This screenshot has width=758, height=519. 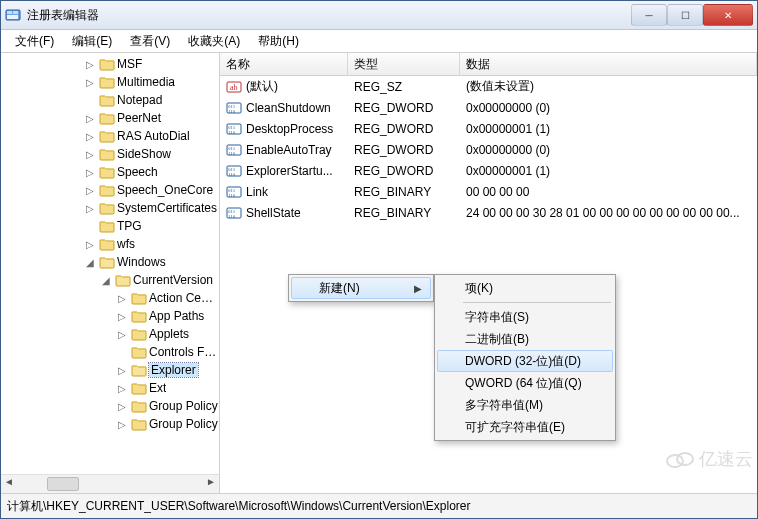 I want to click on tree-horizontal-scrollbar: ◄ ►, so click(x=110, y=484).